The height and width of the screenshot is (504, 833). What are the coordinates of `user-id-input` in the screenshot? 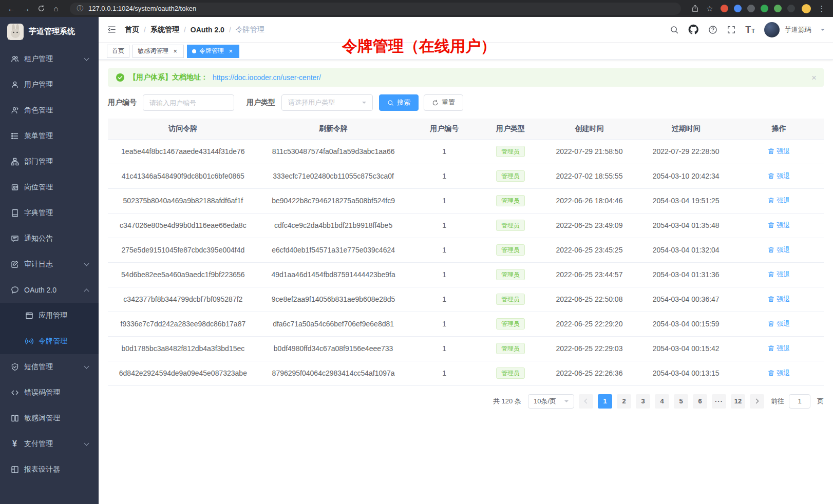 It's located at (188, 103).